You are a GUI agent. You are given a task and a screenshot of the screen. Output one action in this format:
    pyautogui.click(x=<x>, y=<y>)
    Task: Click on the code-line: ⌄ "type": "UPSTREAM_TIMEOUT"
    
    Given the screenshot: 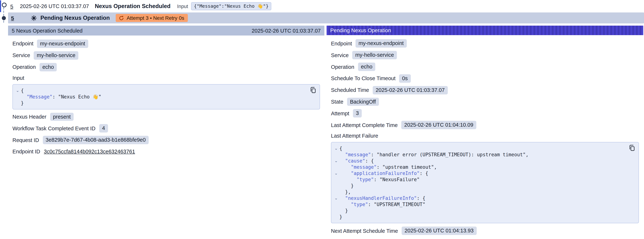 What is the action you would take?
    pyautogui.click(x=479, y=204)
    